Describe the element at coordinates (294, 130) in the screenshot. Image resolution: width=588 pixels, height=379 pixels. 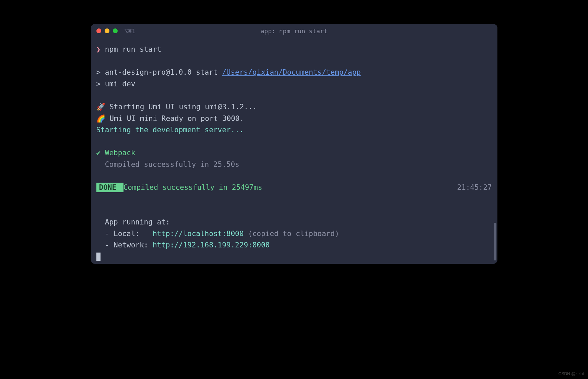
I see `dev-server-line: Starting the development server...` at that location.